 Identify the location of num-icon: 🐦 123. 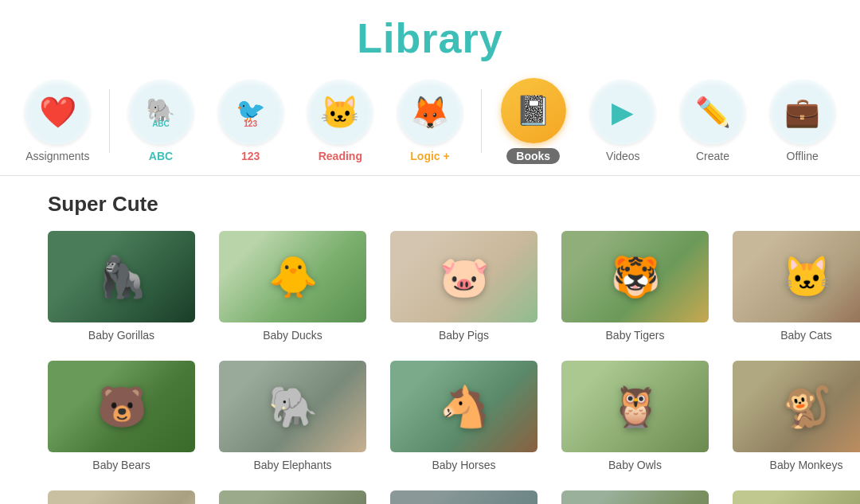
(250, 112).